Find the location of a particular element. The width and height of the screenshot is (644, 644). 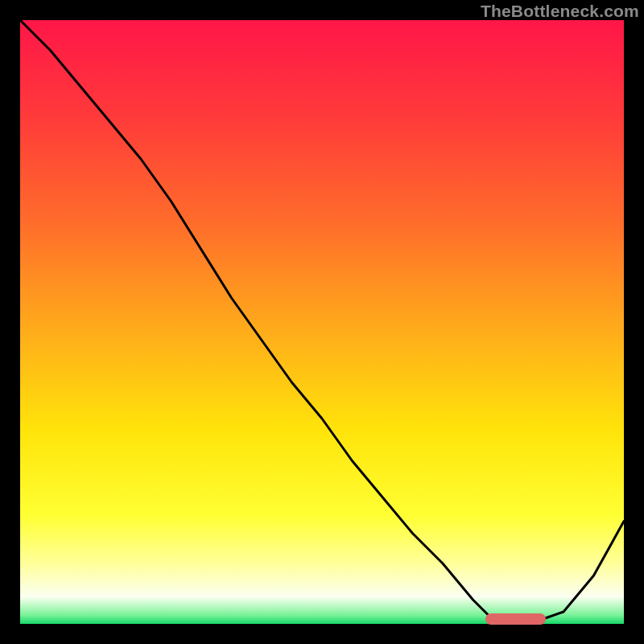

watermark-text: TheBottleneck.com is located at coordinates (560, 11).